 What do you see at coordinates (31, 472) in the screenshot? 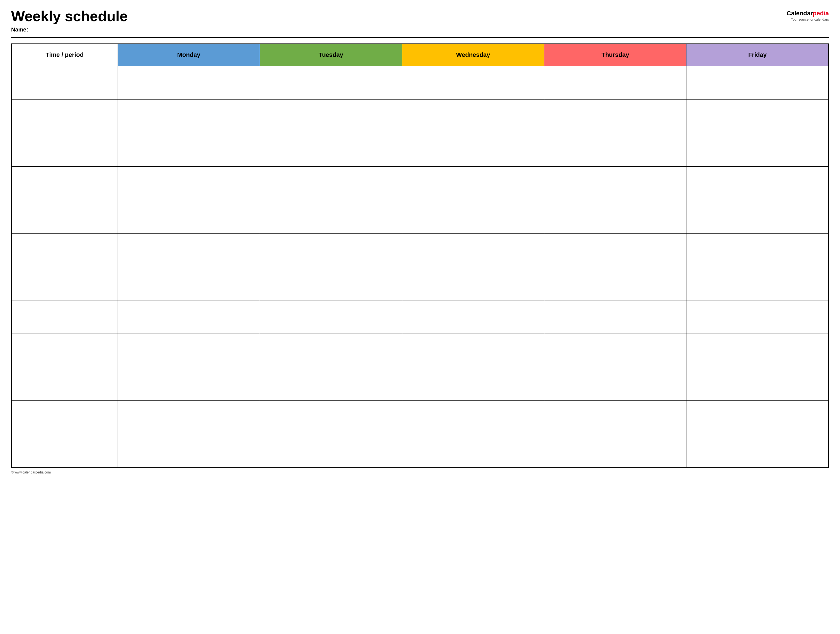
I see `copyright-text: © www.calendarpedia.com` at bounding box center [31, 472].